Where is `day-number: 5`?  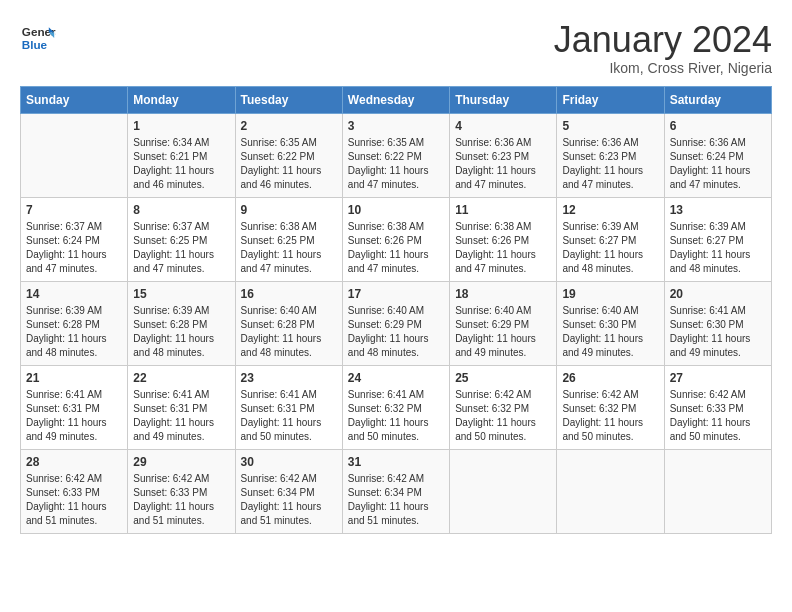
day-number: 5 is located at coordinates (610, 126).